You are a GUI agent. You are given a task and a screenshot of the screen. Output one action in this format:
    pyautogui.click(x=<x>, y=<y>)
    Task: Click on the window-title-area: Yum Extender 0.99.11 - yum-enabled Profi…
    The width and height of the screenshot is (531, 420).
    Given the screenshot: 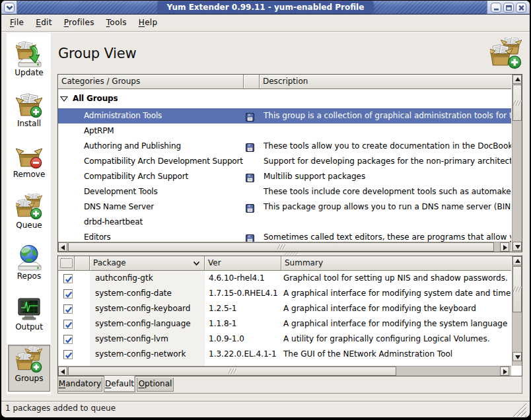 What is the action you would take?
    pyautogui.click(x=266, y=7)
    